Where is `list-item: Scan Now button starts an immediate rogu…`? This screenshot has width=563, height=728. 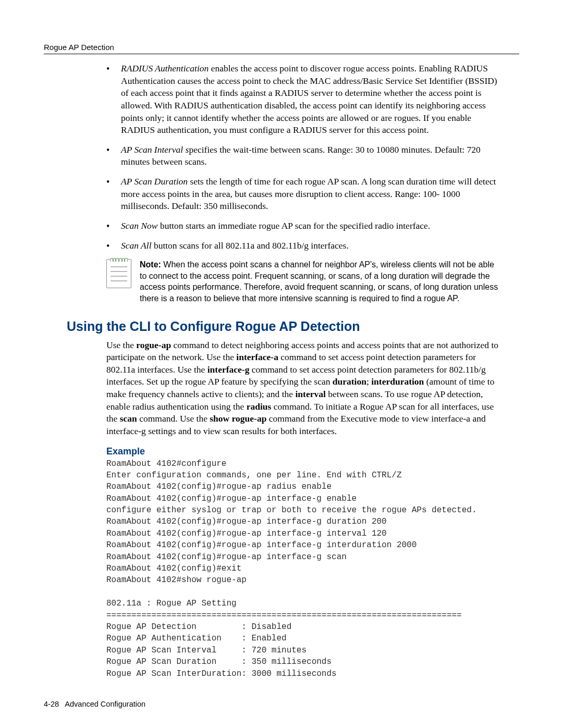
list-item: Scan Now button starts an immediate rogu… is located at coordinates (304, 226).